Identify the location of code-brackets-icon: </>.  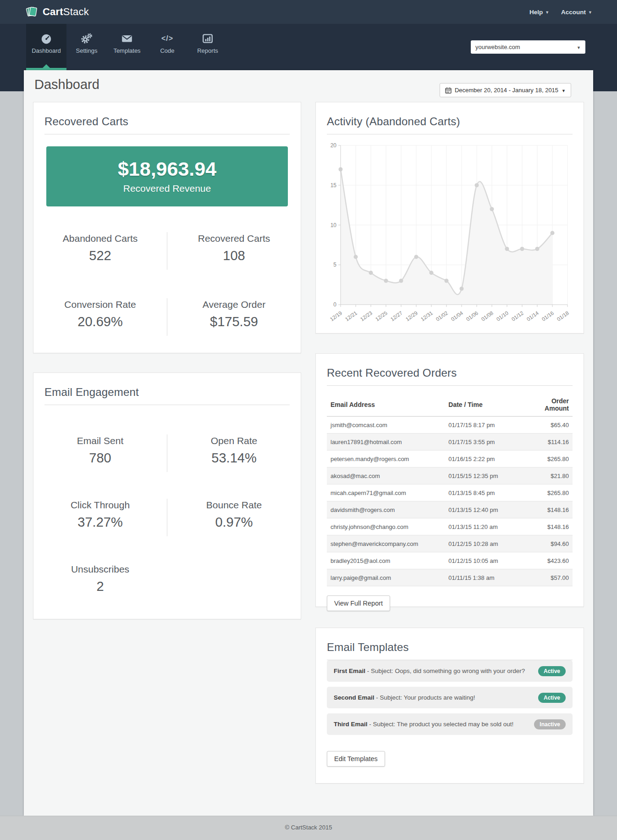
(167, 39).